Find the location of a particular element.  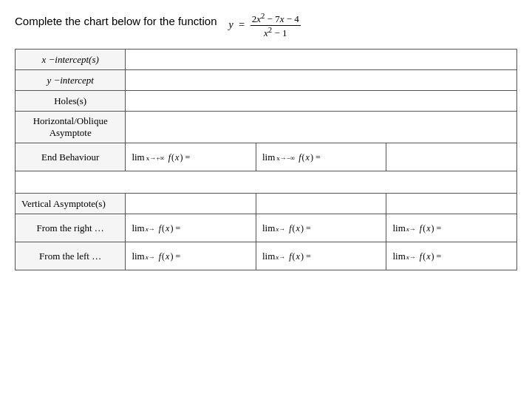

from-left-lim1: limx→ f(x) = is located at coordinates (191, 256).